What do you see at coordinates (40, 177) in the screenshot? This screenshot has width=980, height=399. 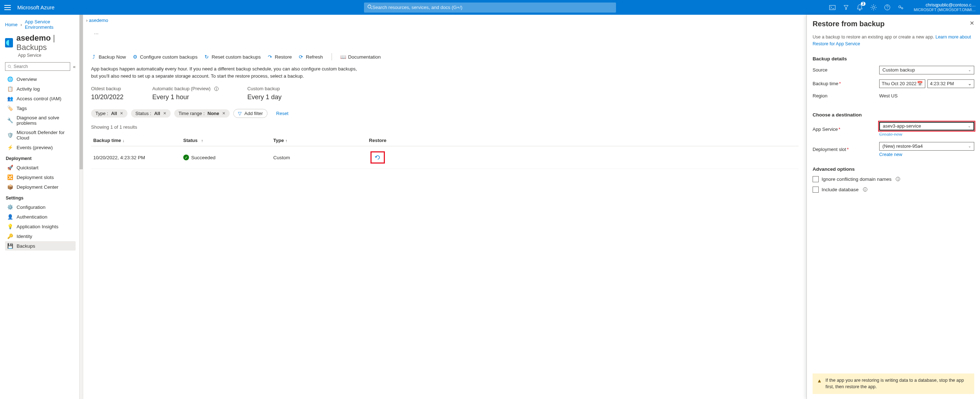 I see `sidebar-item-deployment-slots: 🔀Deployment slots` at bounding box center [40, 177].